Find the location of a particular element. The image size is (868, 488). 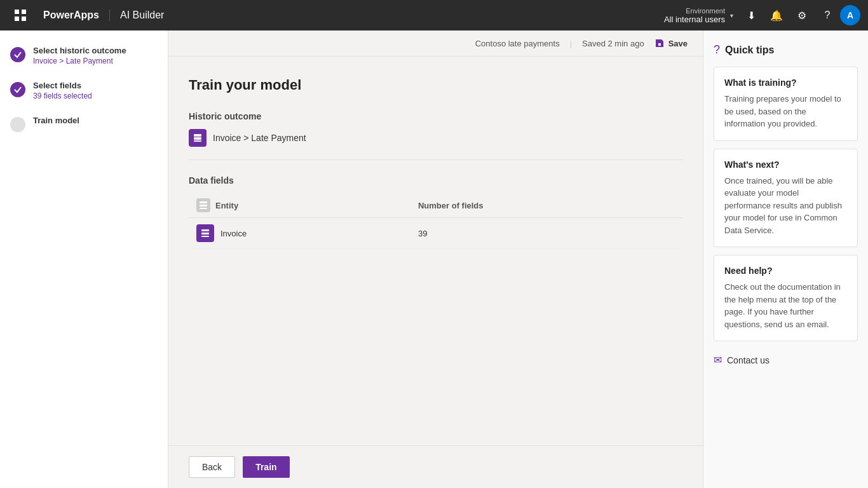

step-3: Train model is located at coordinates (84, 124).